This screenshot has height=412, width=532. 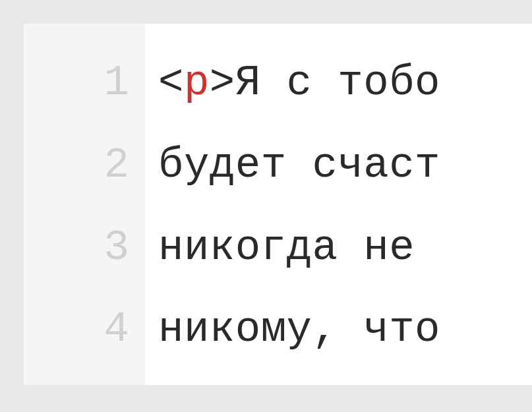 I want to click on code-line: никому, что, so click(x=345, y=330).